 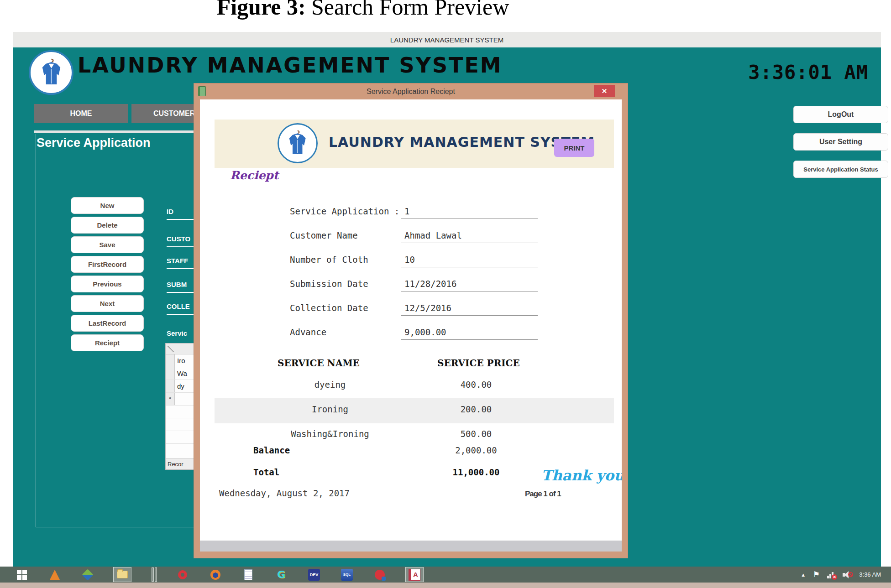 What do you see at coordinates (347, 575) in the screenshot?
I see `sql-tool-icon: SQL` at bounding box center [347, 575].